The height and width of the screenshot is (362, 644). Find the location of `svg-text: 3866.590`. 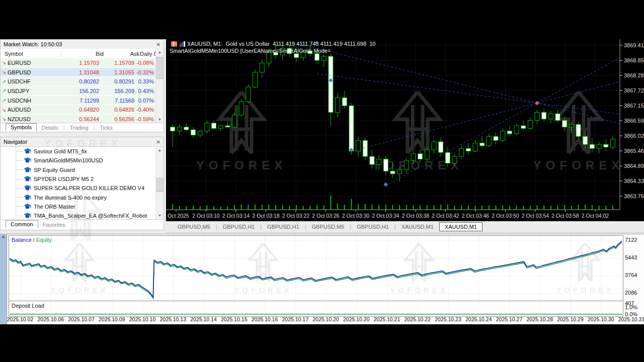

svg-text: 3866.590 is located at coordinates (634, 121).